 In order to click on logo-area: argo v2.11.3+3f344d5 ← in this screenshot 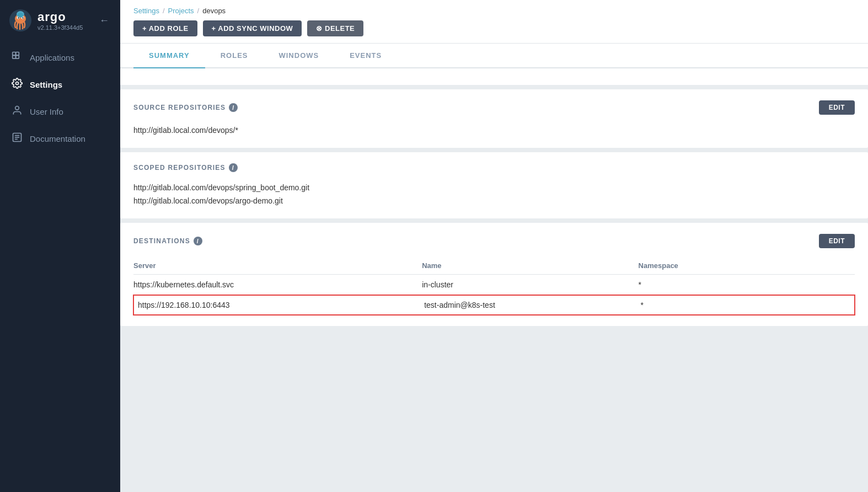, I will do `click(60, 20)`.